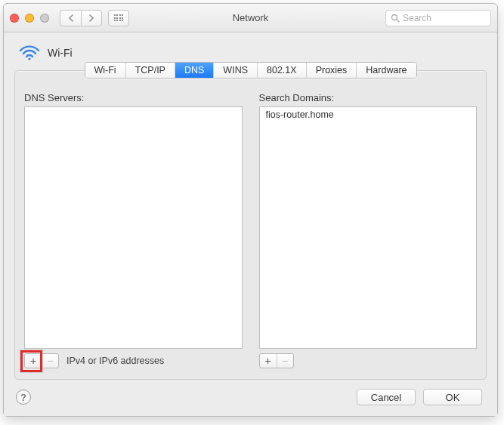  I want to click on domains-add-remove: + −, so click(277, 361).